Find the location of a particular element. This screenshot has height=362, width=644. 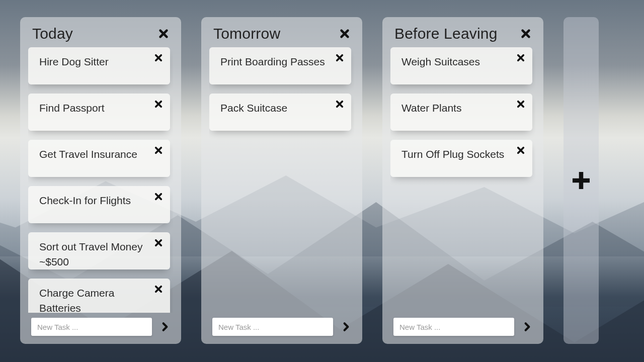

task-text: Find Passport is located at coordinates (72, 108).